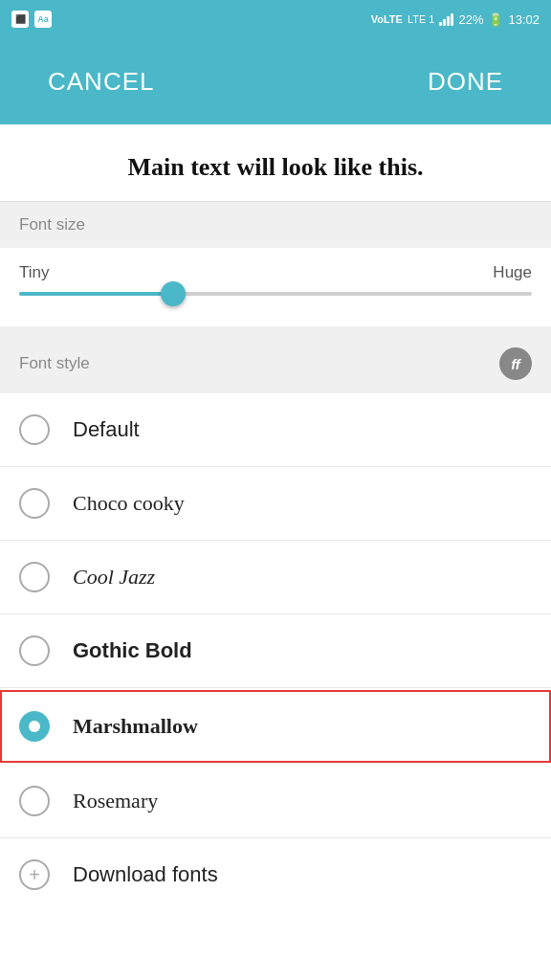 This screenshot has width=551, height=980. I want to click on preview-section: Main text will look like this., so click(276, 163).